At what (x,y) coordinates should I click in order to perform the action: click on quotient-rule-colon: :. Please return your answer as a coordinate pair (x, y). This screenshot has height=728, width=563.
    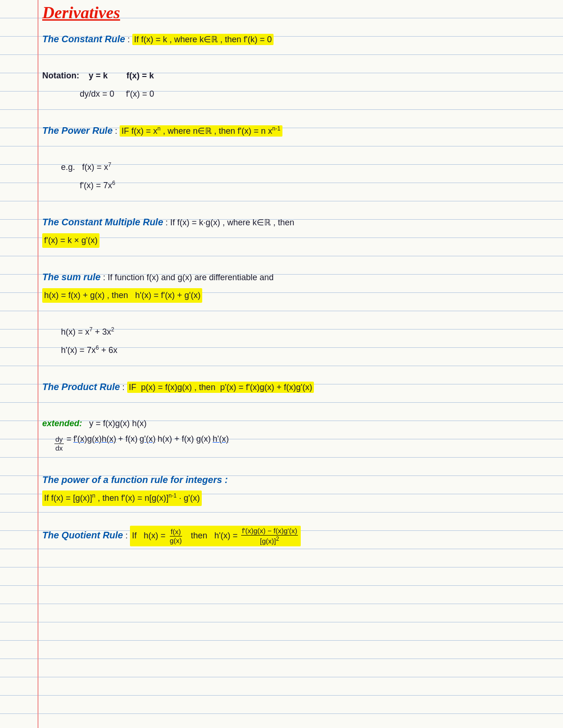
    Looking at the image, I should click on (128, 536).